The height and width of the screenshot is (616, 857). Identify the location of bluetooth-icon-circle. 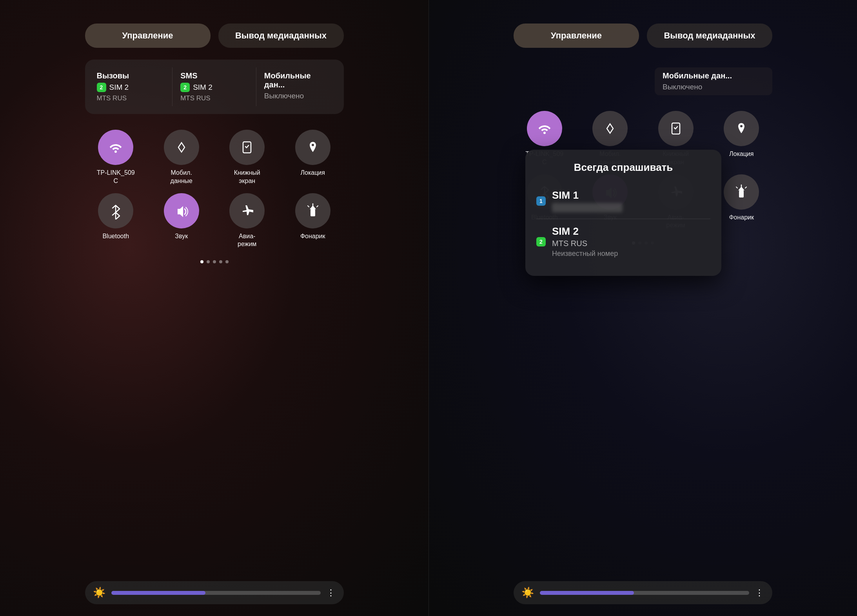
(116, 211).